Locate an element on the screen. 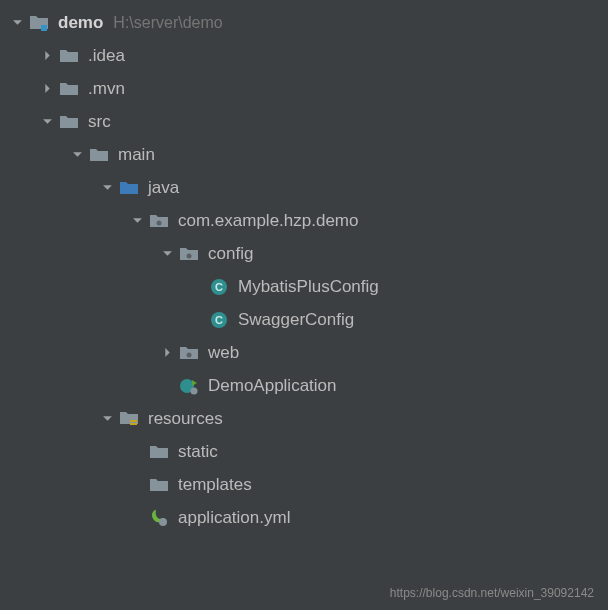 The height and width of the screenshot is (610, 608). tree-label: src is located at coordinates (100, 122).